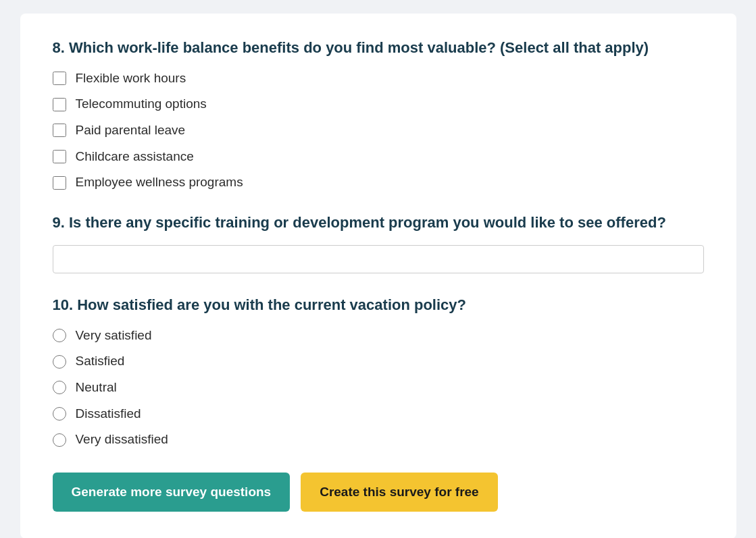 The width and height of the screenshot is (756, 538). Describe the element at coordinates (378, 157) in the screenshot. I see `list-item: Childcare assistance` at that location.